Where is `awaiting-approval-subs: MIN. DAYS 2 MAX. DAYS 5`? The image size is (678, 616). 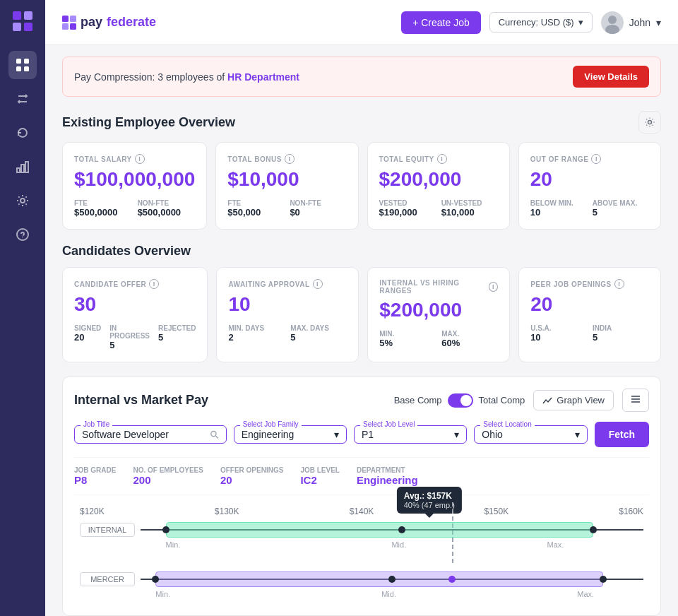 awaiting-approval-subs: MIN. DAYS 2 MAX. DAYS 5 is located at coordinates (287, 333).